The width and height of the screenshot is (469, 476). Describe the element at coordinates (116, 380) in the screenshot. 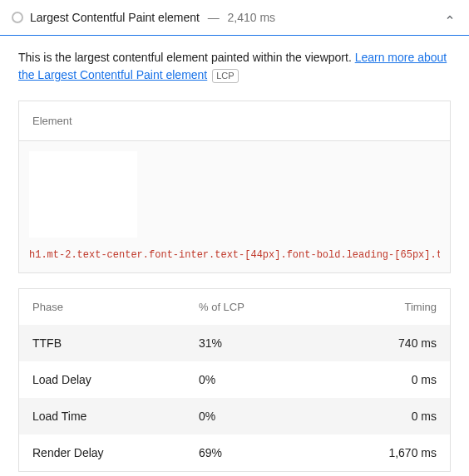

I see `cell-phase: Load Delay` at that location.